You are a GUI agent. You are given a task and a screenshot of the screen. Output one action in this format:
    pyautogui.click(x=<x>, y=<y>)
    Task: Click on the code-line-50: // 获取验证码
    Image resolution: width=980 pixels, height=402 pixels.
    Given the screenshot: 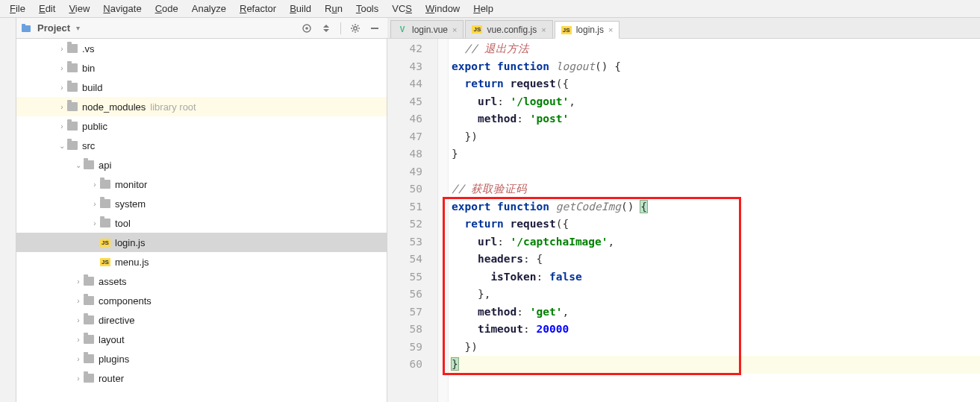 What is the action you would take?
    pyautogui.click(x=715, y=189)
    